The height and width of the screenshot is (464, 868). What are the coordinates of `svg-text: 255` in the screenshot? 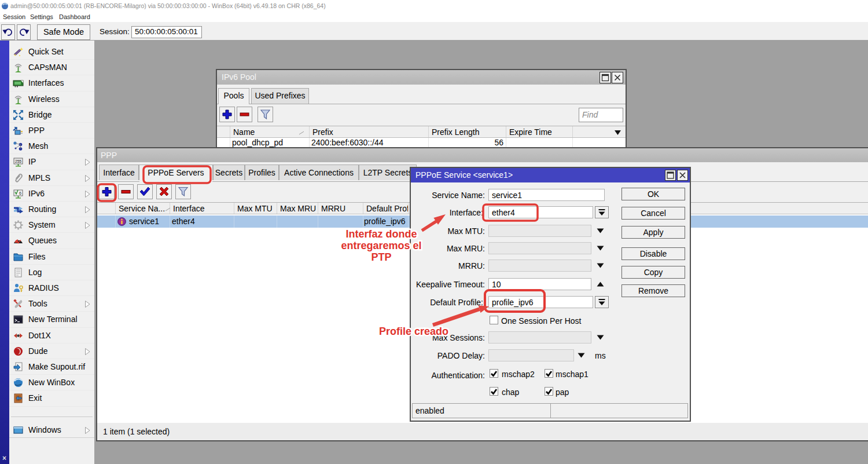 It's located at (19, 161).